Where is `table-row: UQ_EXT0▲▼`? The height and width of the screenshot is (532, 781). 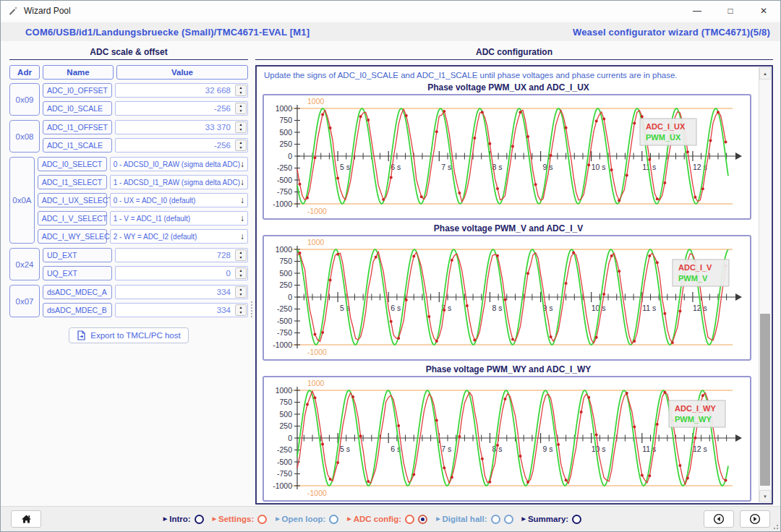 table-row: UQ_EXT0▲▼ is located at coordinates (145, 273).